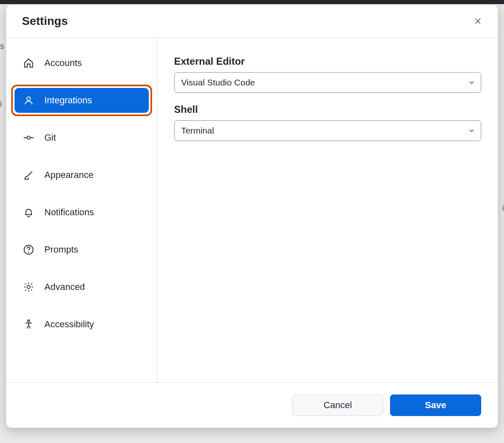  I want to click on person-icon, so click(29, 100).